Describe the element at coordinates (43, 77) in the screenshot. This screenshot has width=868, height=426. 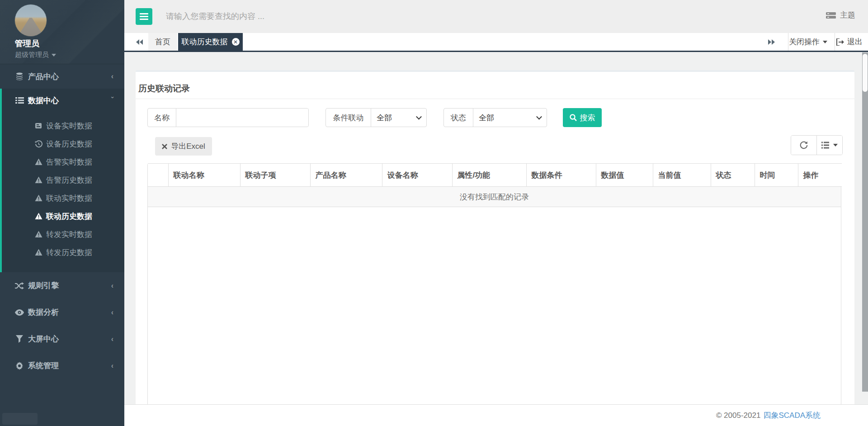
I see `sidebar-item-label: 产品中心` at that location.